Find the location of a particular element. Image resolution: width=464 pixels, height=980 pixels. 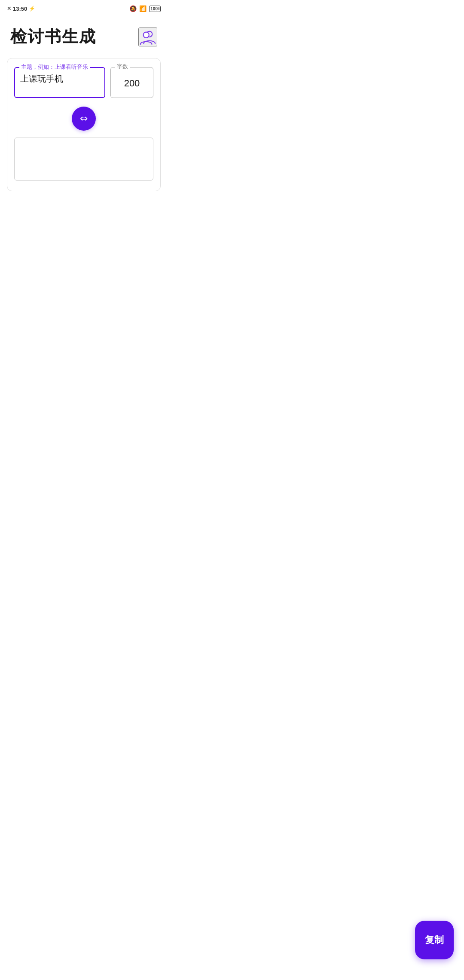

wifi-icon: 📶 is located at coordinates (143, 9).